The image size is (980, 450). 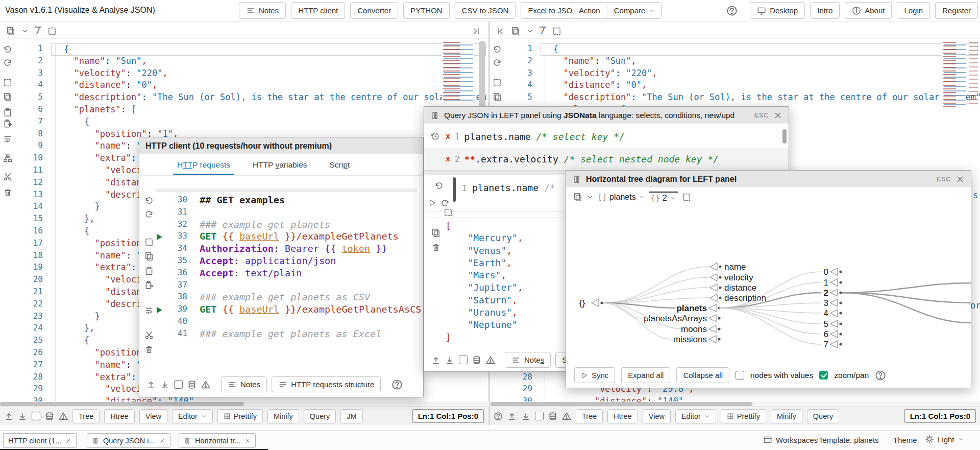 I want to click on paste-from-icon, so click(x=149, y=285).